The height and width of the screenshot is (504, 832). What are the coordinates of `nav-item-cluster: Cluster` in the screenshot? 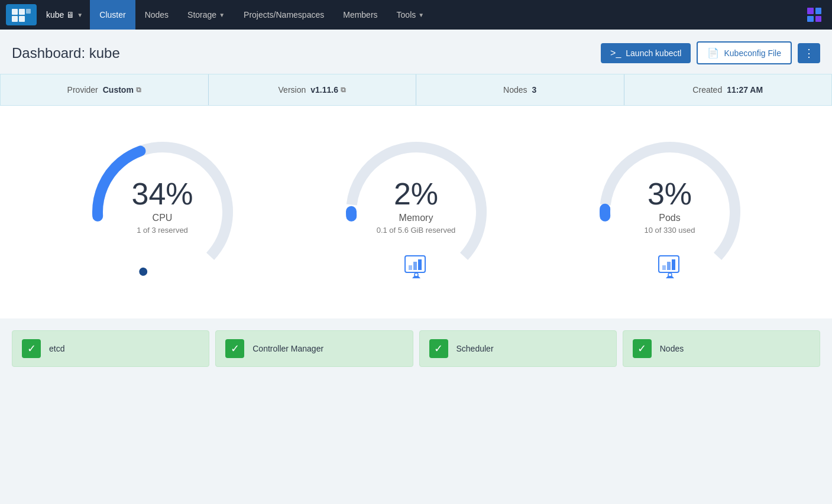 It's located at (112, 15).